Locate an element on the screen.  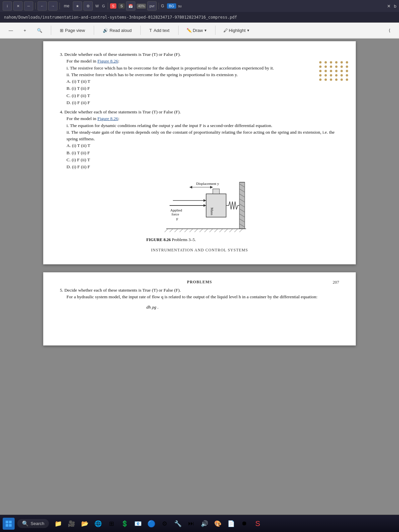
equation: dh ρg . is located at coordinates (243, 307).